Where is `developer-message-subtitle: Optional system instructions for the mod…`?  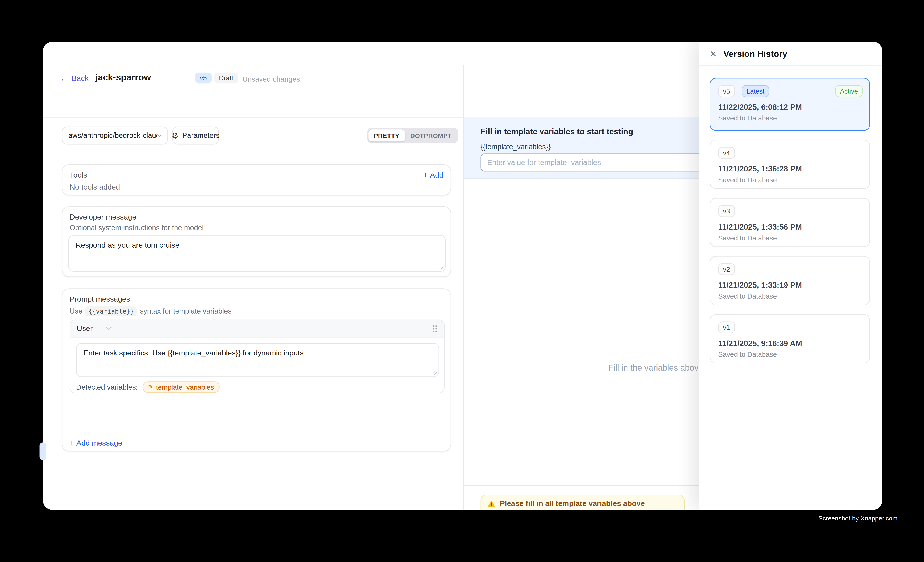
developer-message-subtitle: Optional system instructions for the mod… is located at coordinates (256, 226).